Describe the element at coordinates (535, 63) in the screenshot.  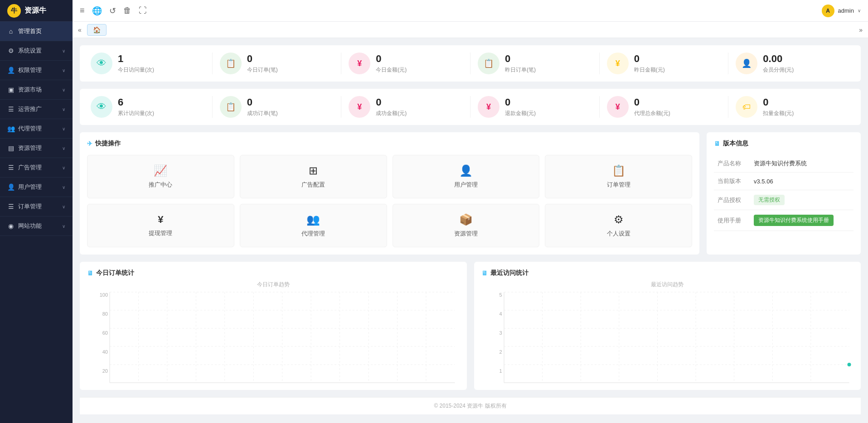
I see `stat-yesterday-orders: 📋 0 昨日订单(笔)` at that location.